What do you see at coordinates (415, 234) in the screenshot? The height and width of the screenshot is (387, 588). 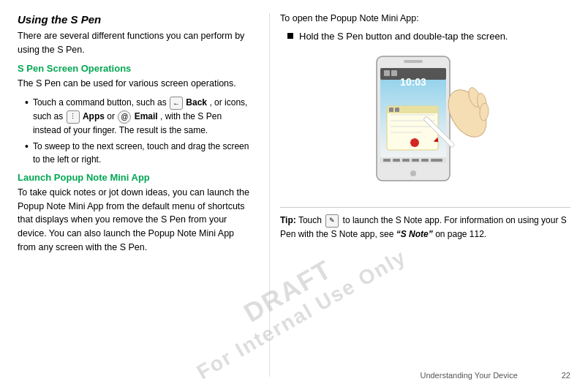 I see `snote-reference: “S Note”` at bounding box center [415, 234].